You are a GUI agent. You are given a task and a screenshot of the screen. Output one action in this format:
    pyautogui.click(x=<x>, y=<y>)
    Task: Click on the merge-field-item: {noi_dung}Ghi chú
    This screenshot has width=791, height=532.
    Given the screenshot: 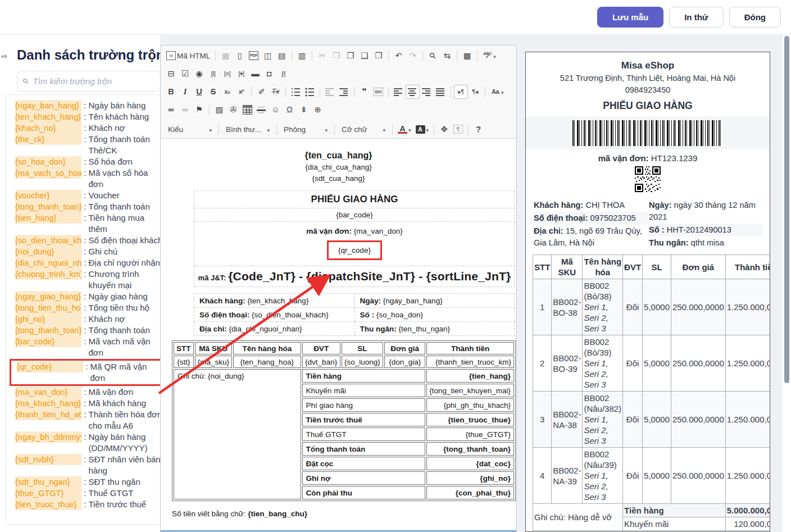 What is the action you would take?
    pyautogui.click(x=86, y=252)
    